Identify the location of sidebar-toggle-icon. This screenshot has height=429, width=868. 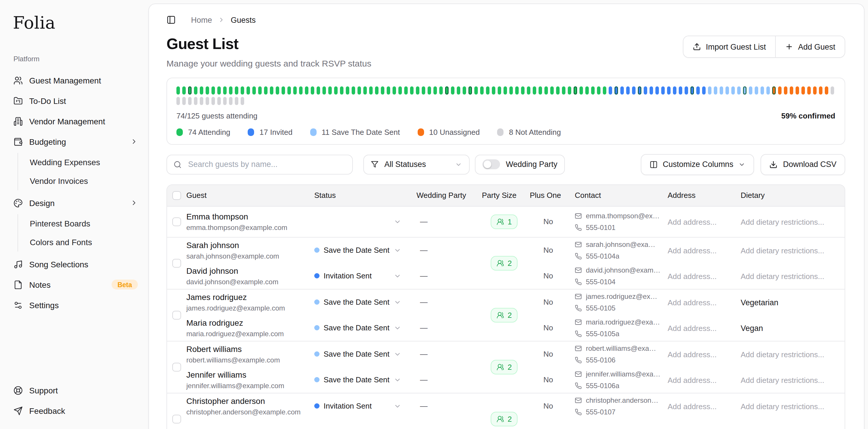
(171, 20).